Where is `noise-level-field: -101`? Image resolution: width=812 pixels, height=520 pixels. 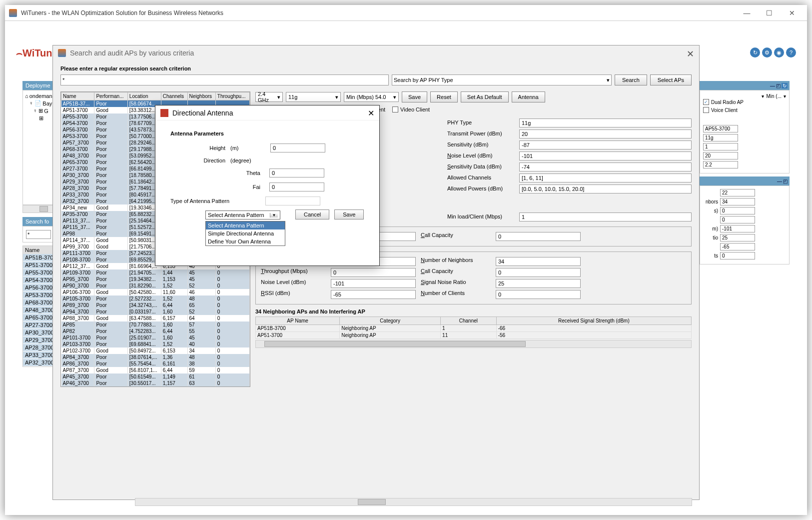 noise-level-field: -101 is located at coordinates (606, 156).